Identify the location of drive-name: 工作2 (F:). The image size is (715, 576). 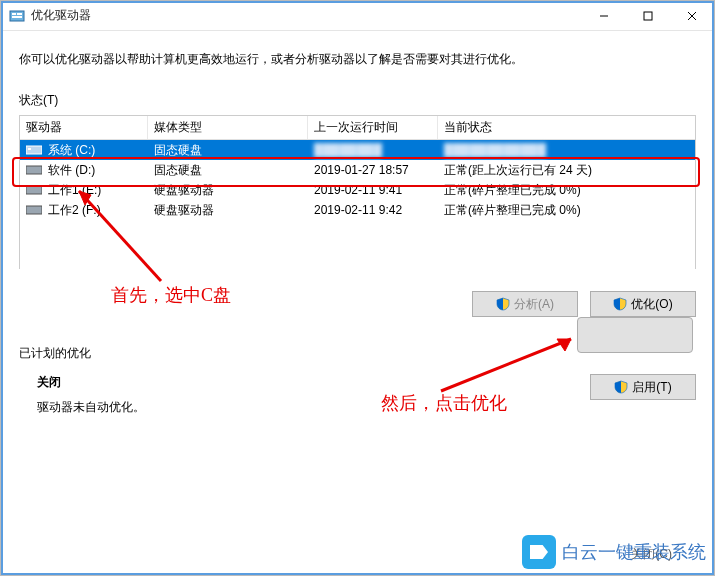
(74, 210).